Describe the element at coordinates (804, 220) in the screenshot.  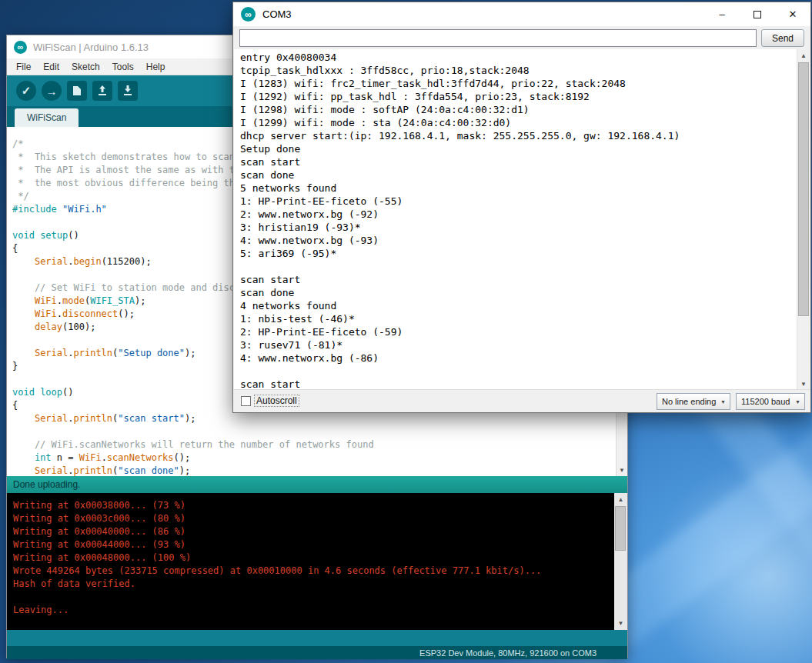
I see `serial-scrollbar: ▲ ▼` at that location.